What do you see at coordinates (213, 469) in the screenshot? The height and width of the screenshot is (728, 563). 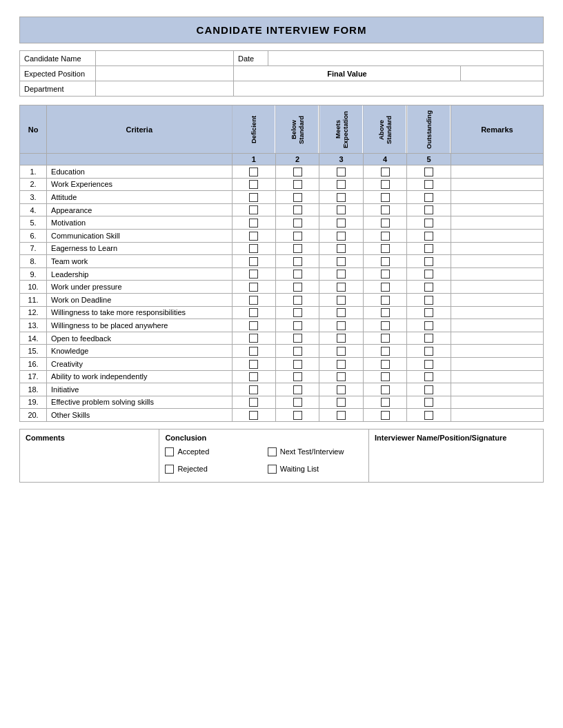 I see `option-rejected: Rejected` at bounding box center [213, 469].